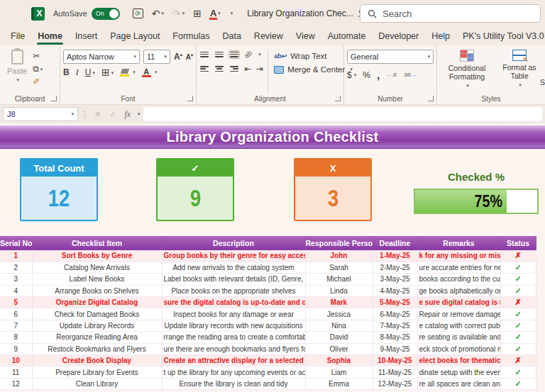 Image resolution: width=545 pixels, height=392 pixels. Describe the element at coordinates (366, 75) in the screenshot. I see `percent-format-button: %` at that location.